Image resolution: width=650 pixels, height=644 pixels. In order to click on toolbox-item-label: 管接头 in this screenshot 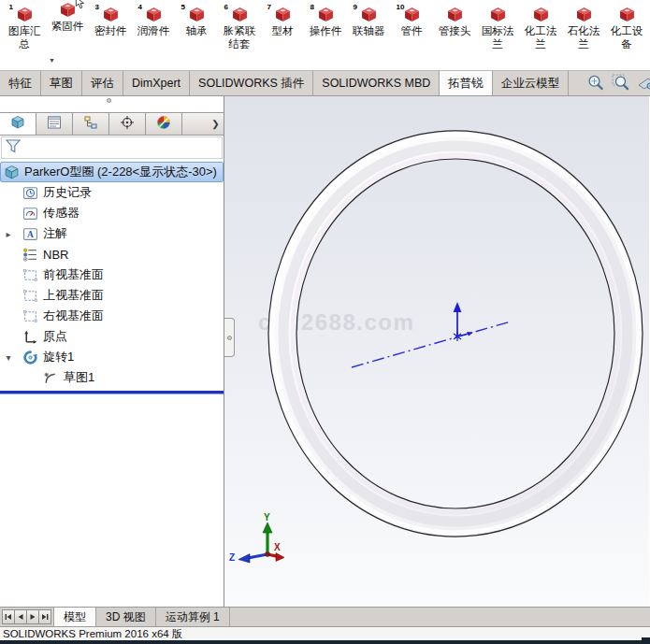, I will do `click(455, 32)`.